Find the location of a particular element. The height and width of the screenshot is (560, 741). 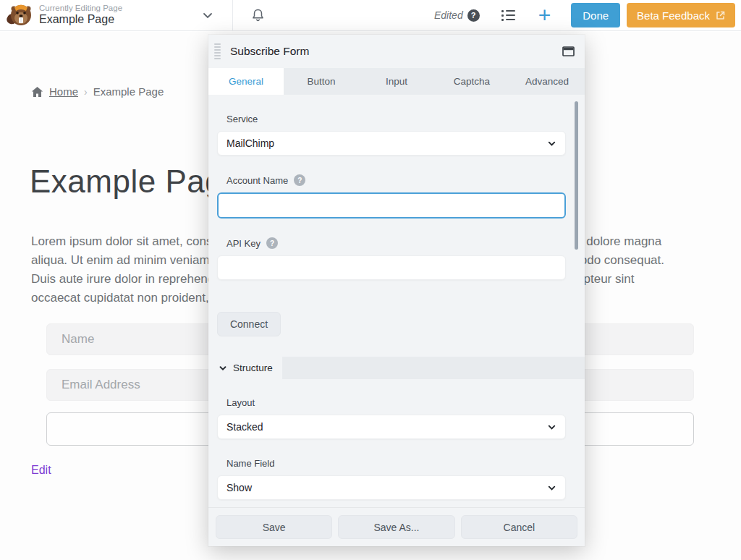

beaver-builder-logo-icon is located at coordinates (19, 15).